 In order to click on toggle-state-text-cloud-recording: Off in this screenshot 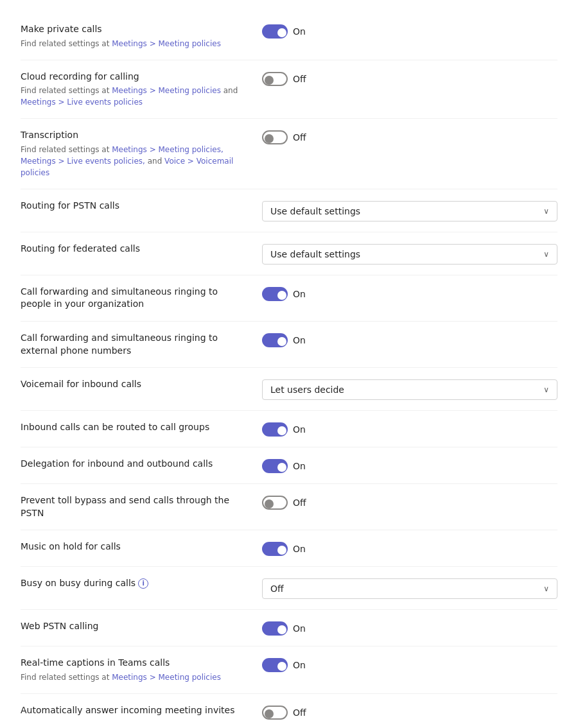, I will do `click(299, 79)`.